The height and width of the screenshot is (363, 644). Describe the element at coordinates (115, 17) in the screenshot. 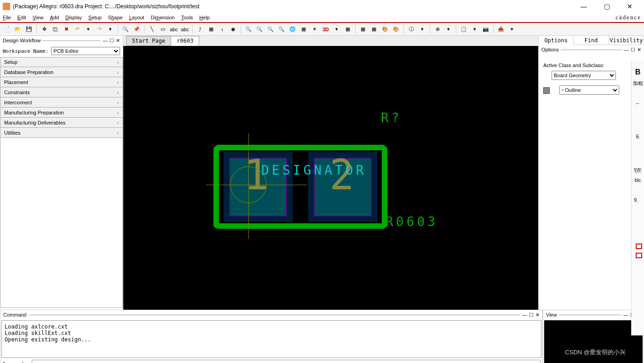

I see `menu-shape: Shape` at that location.